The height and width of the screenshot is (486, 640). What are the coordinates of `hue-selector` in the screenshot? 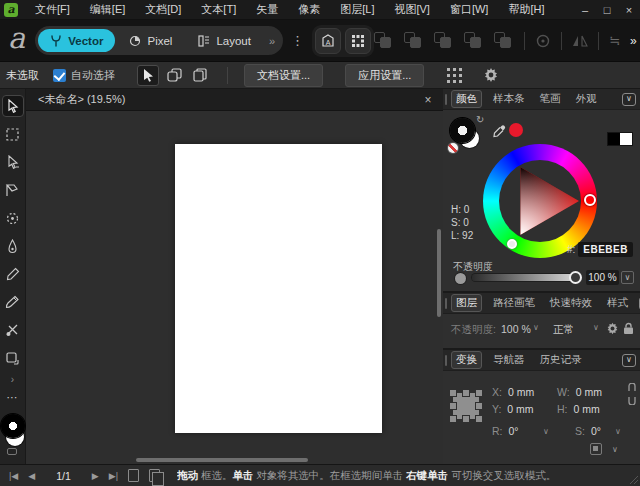 It's located at (590, 200).